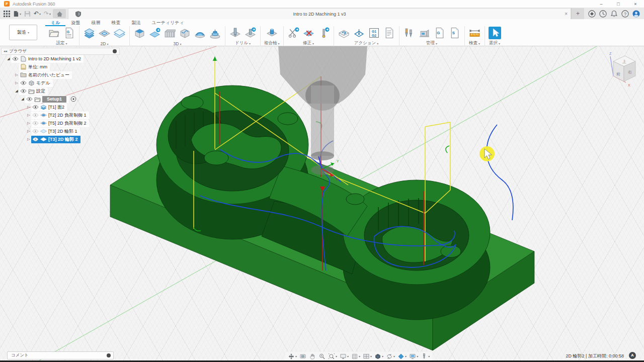 This screenshot has height=362, width=644. Describe the element at coordinates (17, 14) in the screenshot. I see `file-menu-button: ▾` at that location.